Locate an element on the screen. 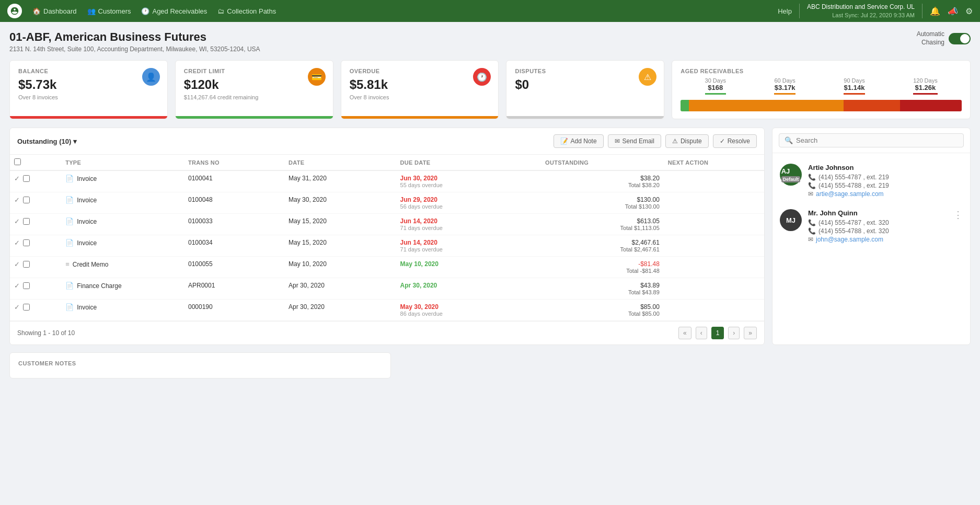 Image resolution: width=980 pixels, height=505 pixels. toolbar-left: Outstanding (10) ▾ is located at coordinates (47, 141).